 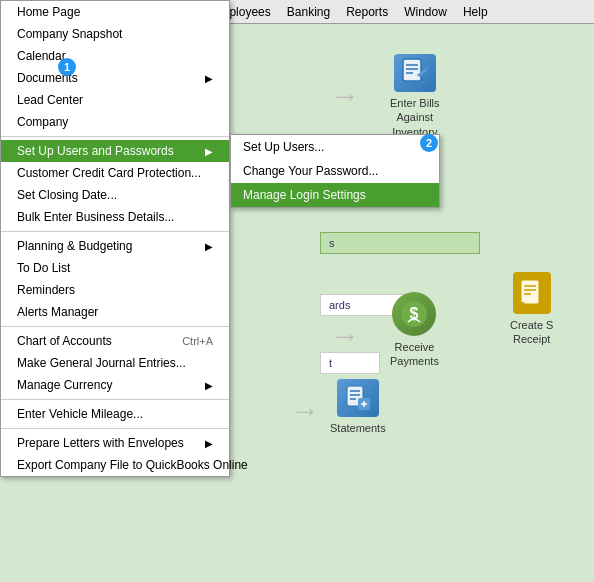 What do you see at coordinates (115, 414) in the screenshot?
I see `menu-item-vehicle-mileage: Enter Vehicle Mileage...` at bounding box center [115, 414].